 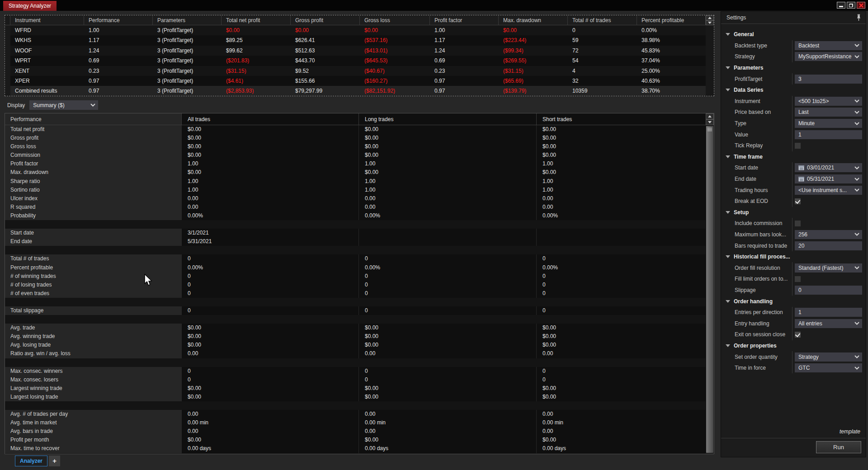 I want to click on column-header: Profit factor, so click(x=464, y=20).